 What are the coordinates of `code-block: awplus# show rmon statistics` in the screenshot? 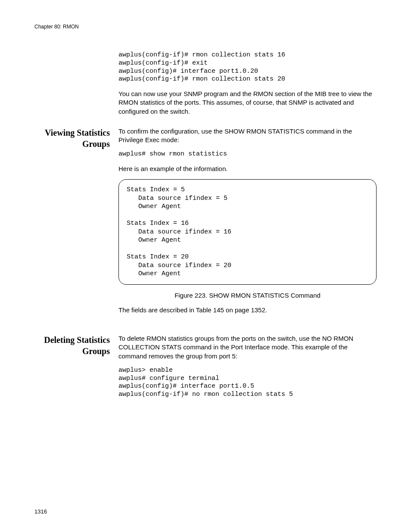 It's located at (247, 154).